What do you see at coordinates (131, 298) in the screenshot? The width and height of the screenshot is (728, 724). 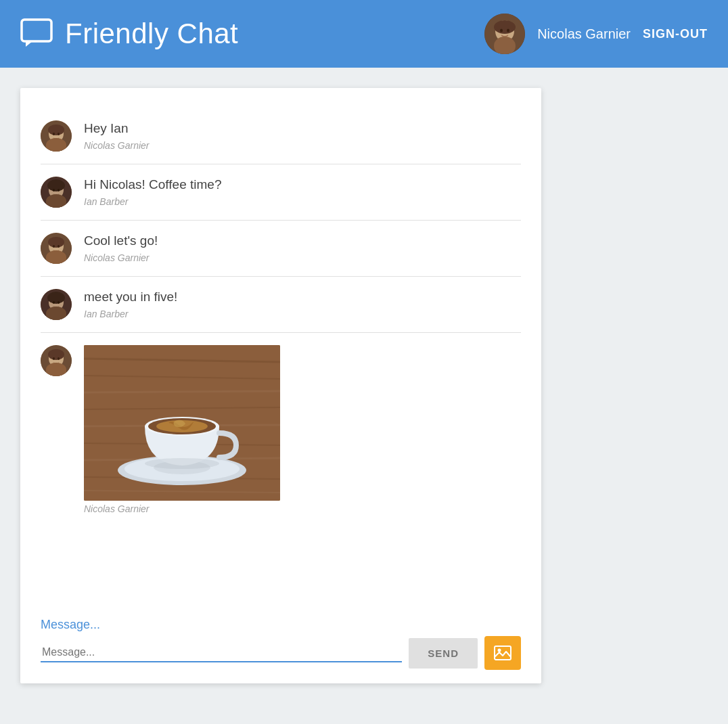 I see `message-text: meet you in five!` at bounding box center [131, 298].